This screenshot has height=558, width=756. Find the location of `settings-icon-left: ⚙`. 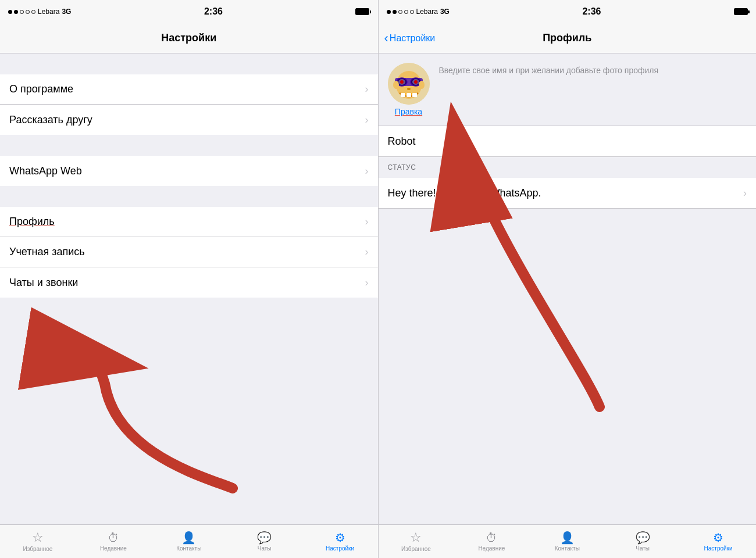

settings-icon-left: ⚙ is located at coordinates (340, 538).